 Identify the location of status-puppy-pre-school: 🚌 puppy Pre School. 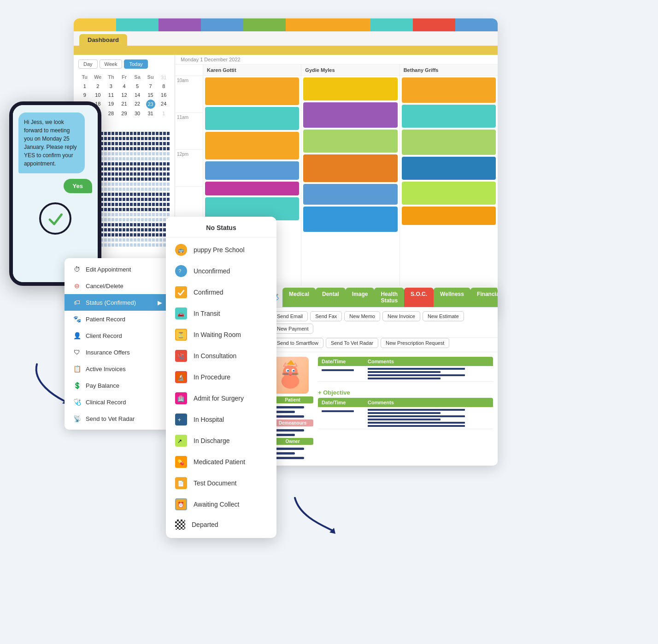
(221, 250).